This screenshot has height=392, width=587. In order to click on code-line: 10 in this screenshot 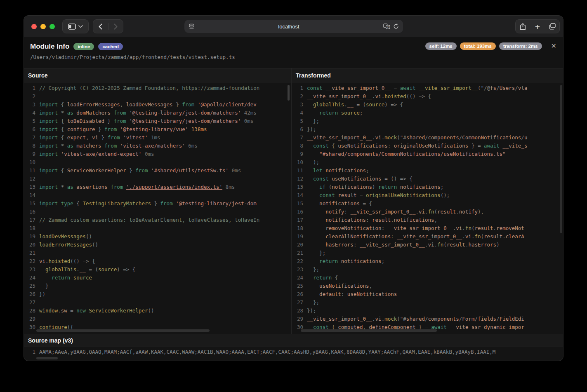, I will do `click(158, 162)`.